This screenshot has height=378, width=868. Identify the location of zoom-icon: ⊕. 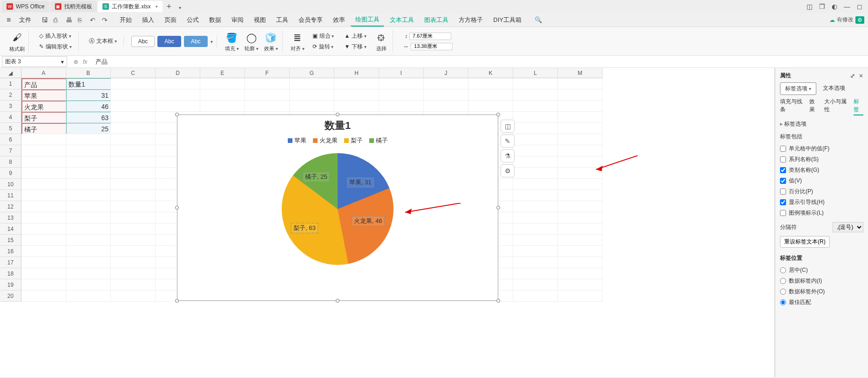
(76, 62).